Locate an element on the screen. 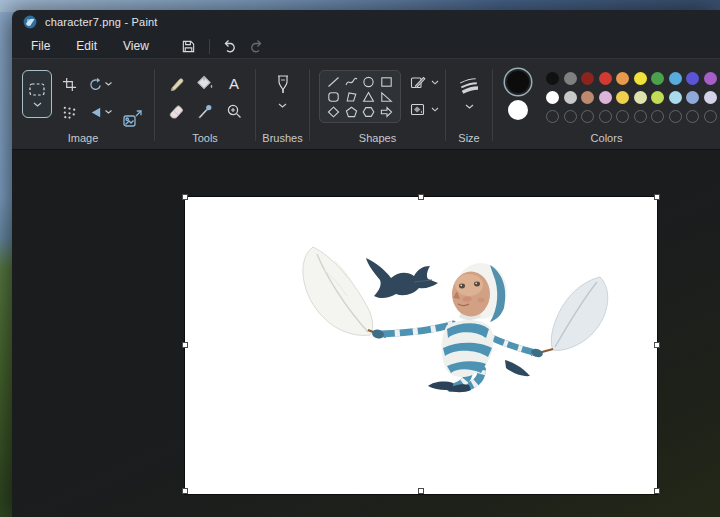 This screenshot has width=720, height=517. save-button is located at coordinates (189, 46).